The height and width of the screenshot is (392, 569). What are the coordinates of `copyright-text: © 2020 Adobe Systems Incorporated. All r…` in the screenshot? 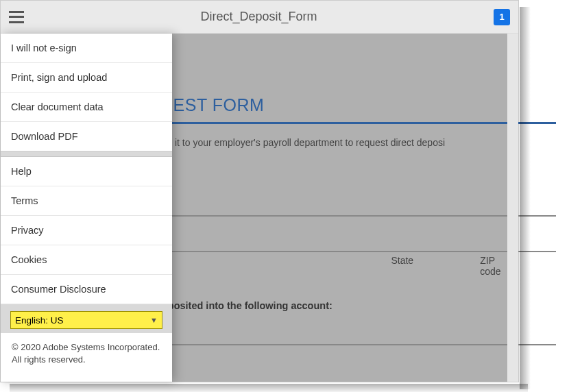 It's located at (86, 354).